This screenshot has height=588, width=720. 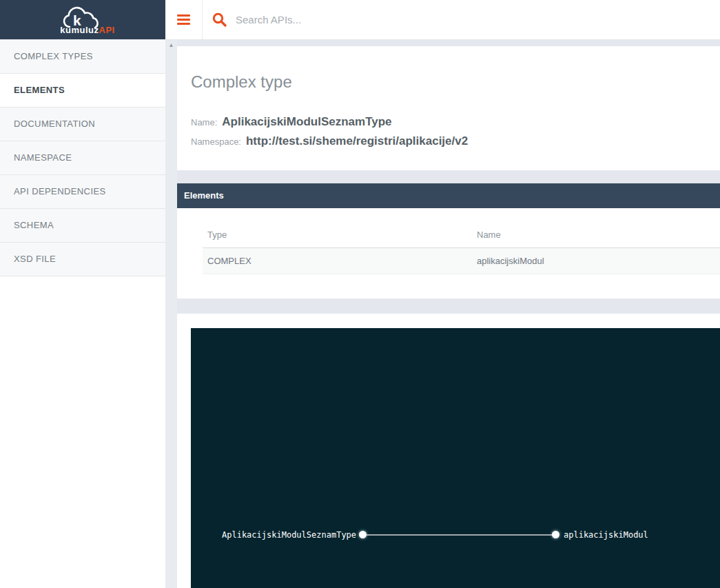 What do you see at coordinates (357, 141) in the screenshot?
I see `namespace-value: http://test.si/sheme/registri/aplikacije…` at bounding box center [357, 141].